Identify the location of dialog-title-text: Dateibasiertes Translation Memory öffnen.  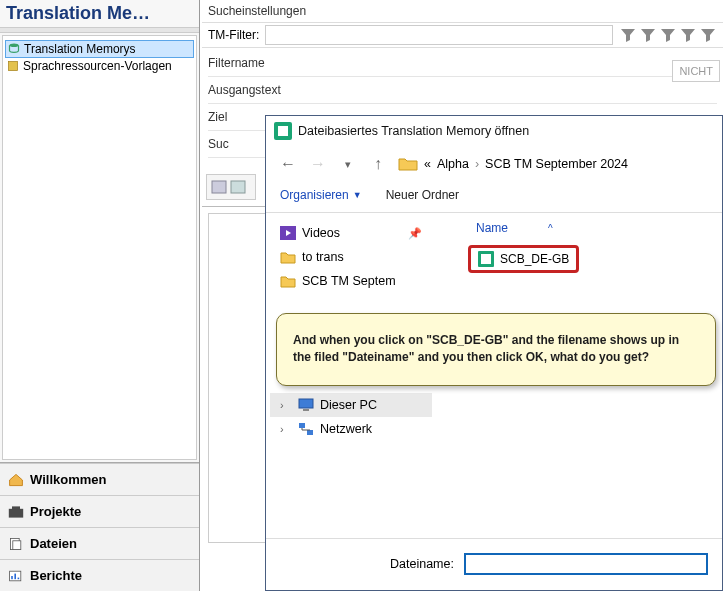
(414, 131).